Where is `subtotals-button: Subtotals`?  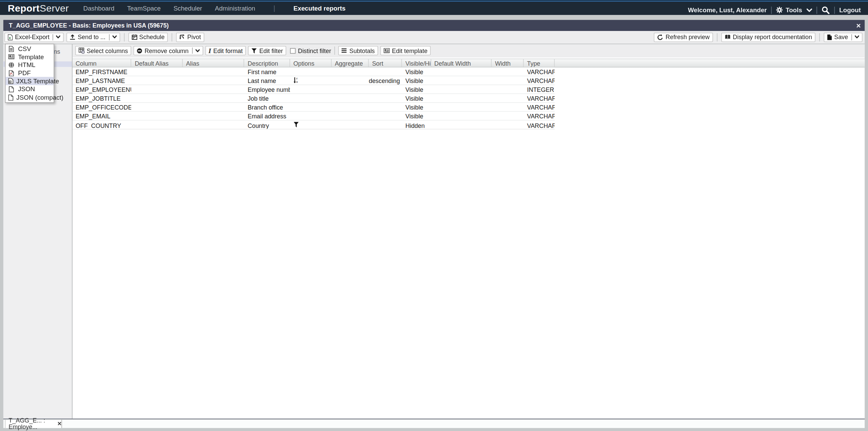
subtotals-button: Subtotals is located at coordinates (358, 51).